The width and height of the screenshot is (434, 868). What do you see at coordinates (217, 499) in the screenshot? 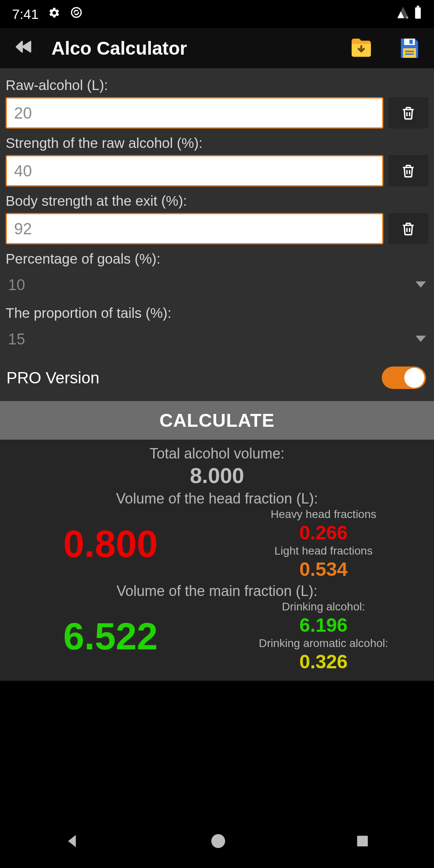
I see `head-fraction-label: Volume of the head fraction (L):` at bounding box center [217, 499].